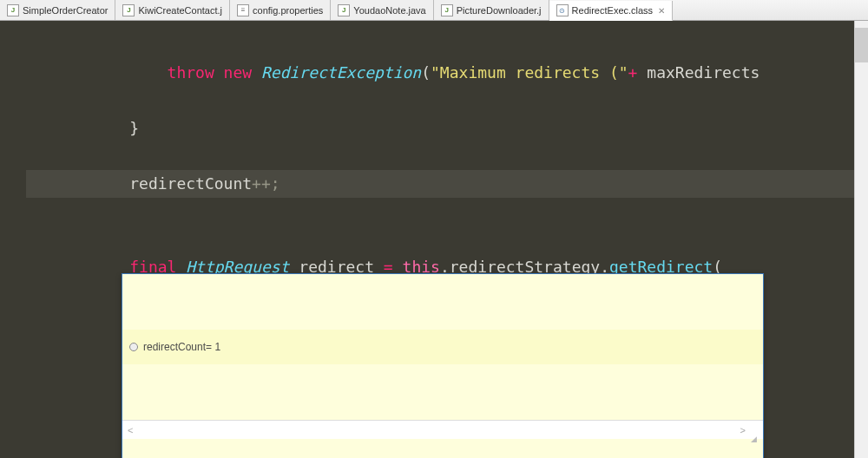  What do you see at coordinates (613, 10) in the screenshot?
I see `tab-label: RedirectExec.class` at bounding box center [613, 10].